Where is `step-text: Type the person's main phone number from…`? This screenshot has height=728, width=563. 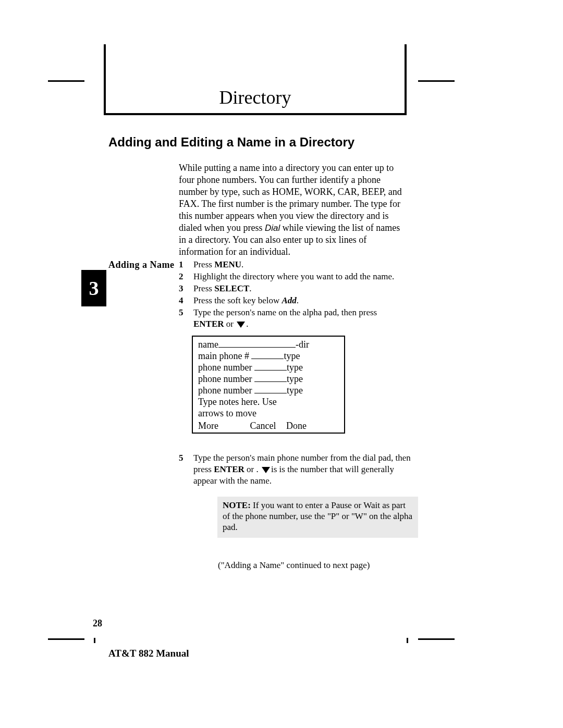 step-text: Type the person's main phone number from… is located at coordinates (306, 470).